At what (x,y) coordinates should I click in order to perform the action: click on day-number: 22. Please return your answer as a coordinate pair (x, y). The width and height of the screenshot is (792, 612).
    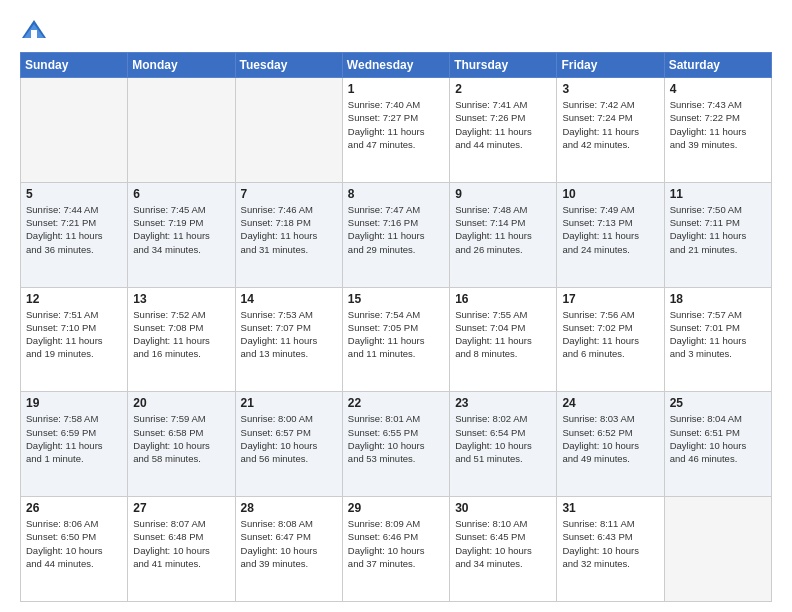
    Looking at the image, I should click on (396, 403).